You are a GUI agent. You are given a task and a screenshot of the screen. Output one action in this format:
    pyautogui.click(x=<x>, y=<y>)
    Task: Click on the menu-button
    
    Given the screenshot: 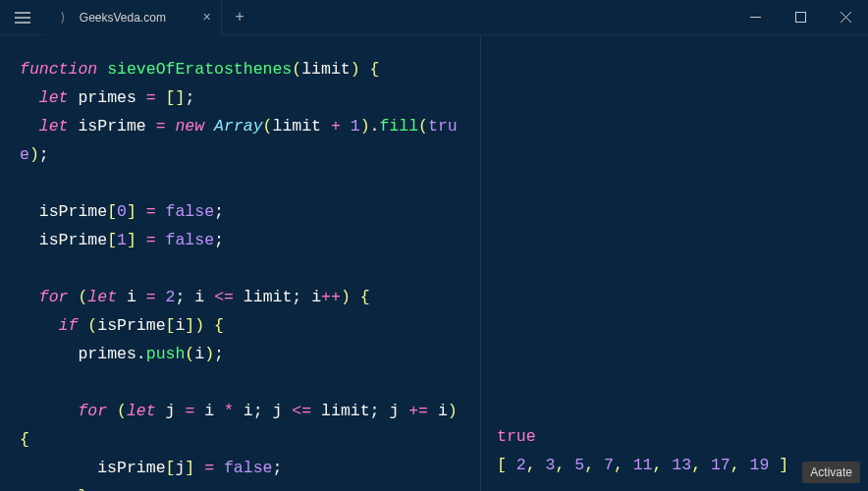 What is the action you would take?
    pyautogui.click(x=23, y=18)
    